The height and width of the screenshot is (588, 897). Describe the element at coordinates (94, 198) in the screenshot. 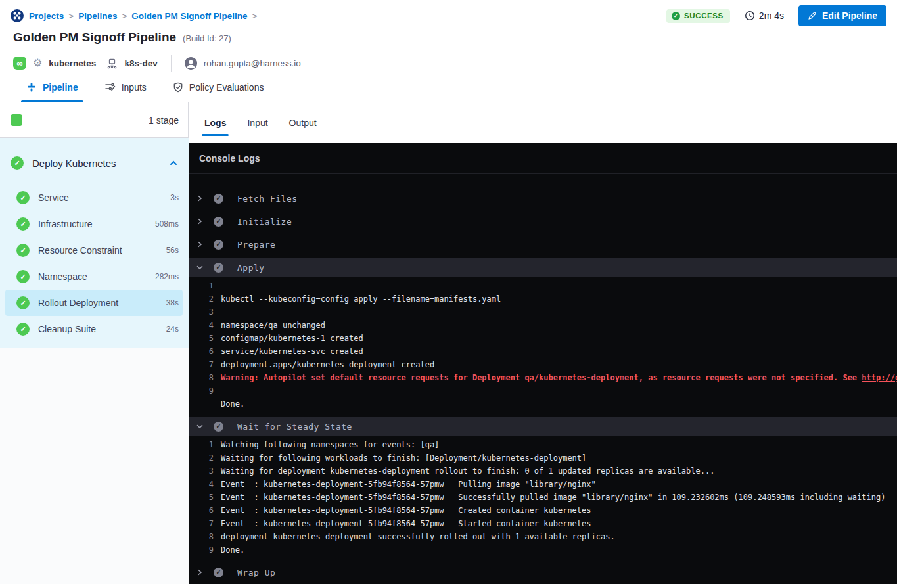

I see `step-row-service: ✓Service3s` at that location.